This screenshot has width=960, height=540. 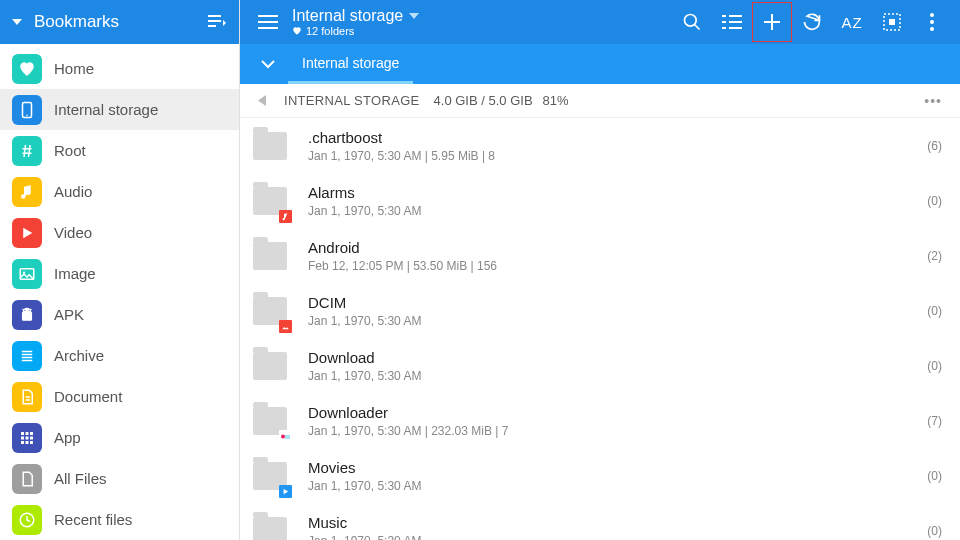 I want to click on file-row: Music Jan 1, 1970, 5:30 AM (0), so click(x=600, y=522).